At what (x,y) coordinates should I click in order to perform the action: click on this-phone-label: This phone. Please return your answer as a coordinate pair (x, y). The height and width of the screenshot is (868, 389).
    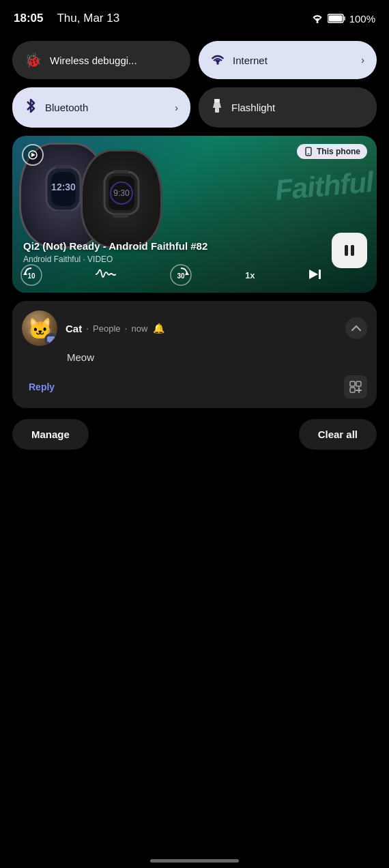
    Looking at the image, I should click on (338, 151).